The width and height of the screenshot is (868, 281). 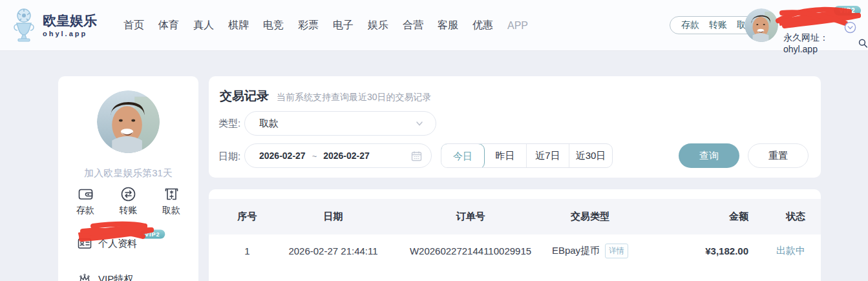 What do you see at coordinates (483, 26) in the screenshot?
I see `nav-item-promos: 优惠` at bounding box center [483, 26].